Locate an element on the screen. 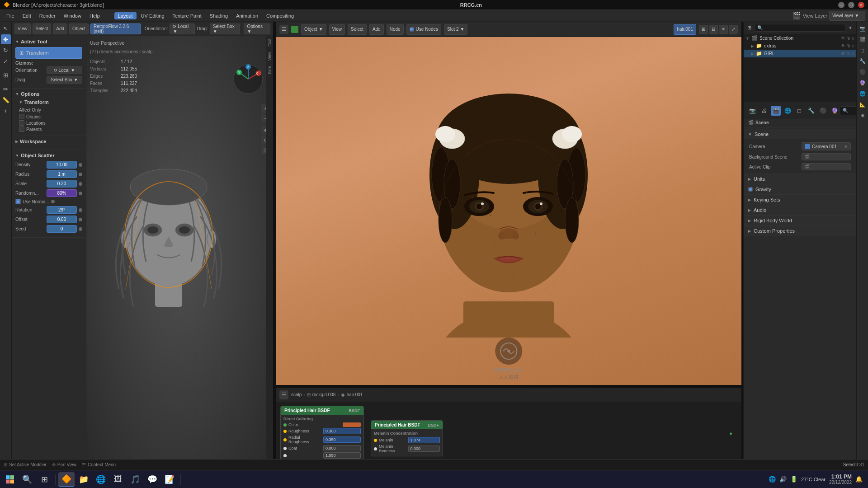  density-value: 10.00 is located at coordinates (61, 164).